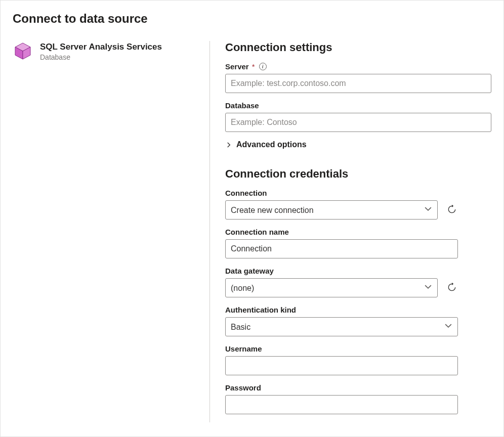  Describe the element at coordinates (358, 83) in the screenshot. I see `server-input` at that location.